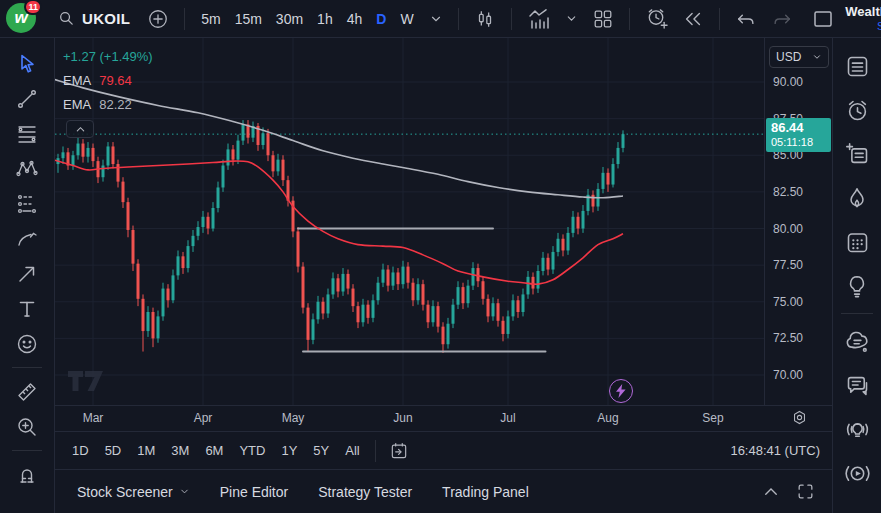  Describe the element at coordinates (857, 286) in the screenshot. I see `ideas-button` at that location.